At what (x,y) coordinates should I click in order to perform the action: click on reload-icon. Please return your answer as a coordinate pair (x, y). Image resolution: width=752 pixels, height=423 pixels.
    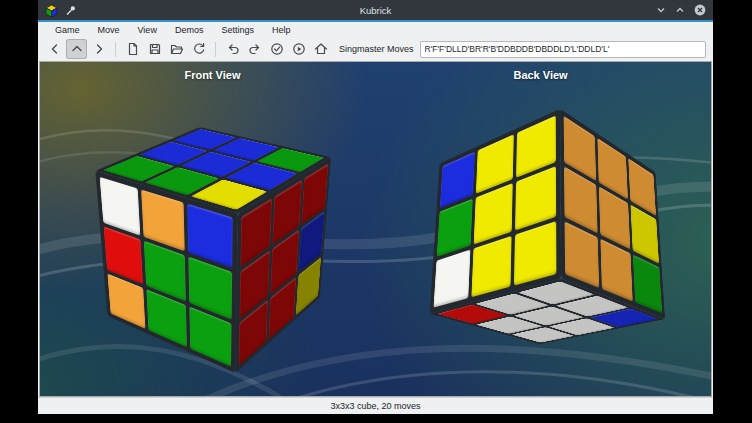
    Looking at the image, I should click on (199, 49).